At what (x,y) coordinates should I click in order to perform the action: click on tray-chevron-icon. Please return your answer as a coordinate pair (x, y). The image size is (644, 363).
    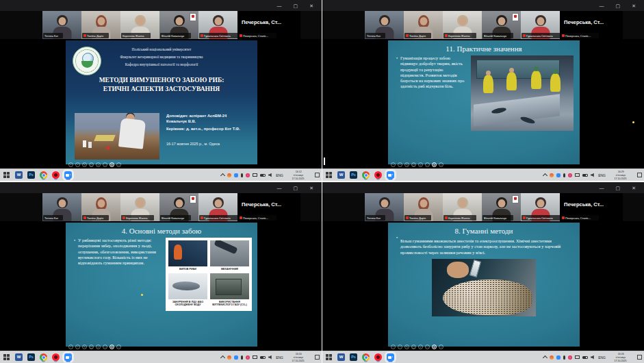
    Looking at the image, I should click on (223, 175).